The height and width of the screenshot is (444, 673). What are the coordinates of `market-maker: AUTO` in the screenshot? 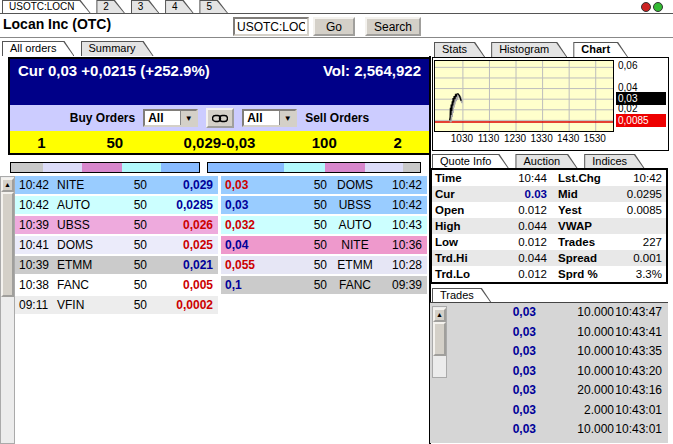 It's located at (83, 205).